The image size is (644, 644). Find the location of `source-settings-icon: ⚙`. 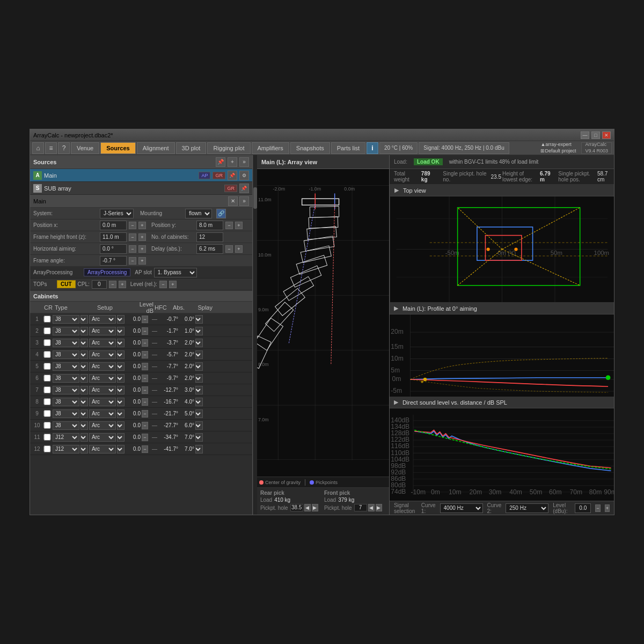

source-settings-icon: ⚙ is located at coordinates (244, 175).